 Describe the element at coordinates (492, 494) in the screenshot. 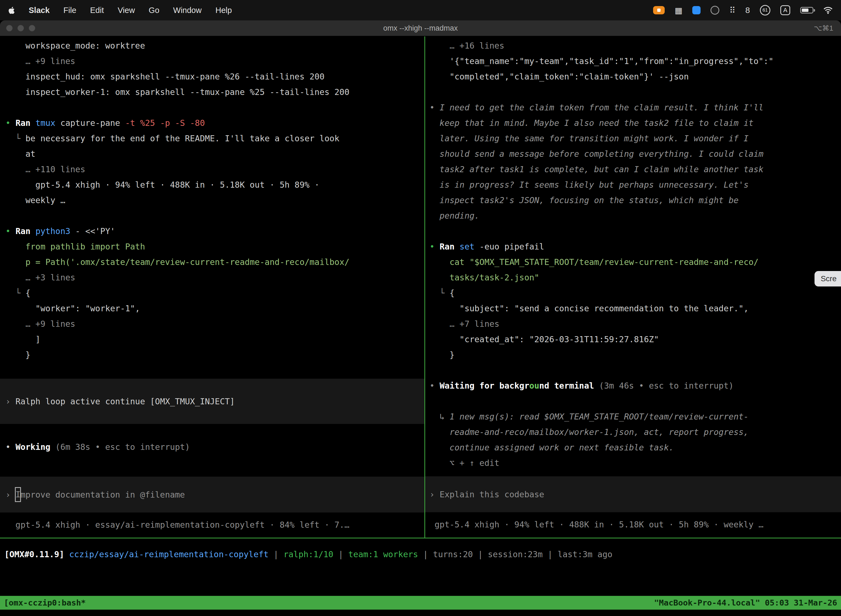

I see `composer-placeholder: Explain this codebase` at that location.